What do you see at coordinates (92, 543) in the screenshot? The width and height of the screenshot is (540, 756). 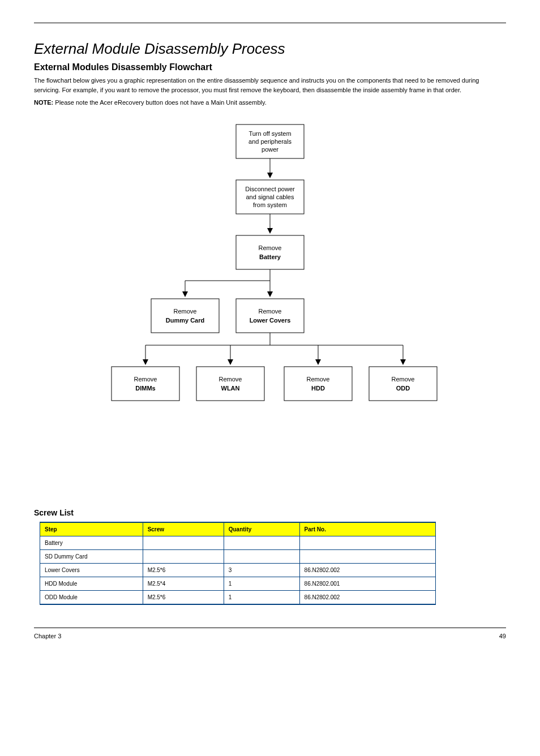 I see `table-cell: Battery` at bounding box center [92, 543].